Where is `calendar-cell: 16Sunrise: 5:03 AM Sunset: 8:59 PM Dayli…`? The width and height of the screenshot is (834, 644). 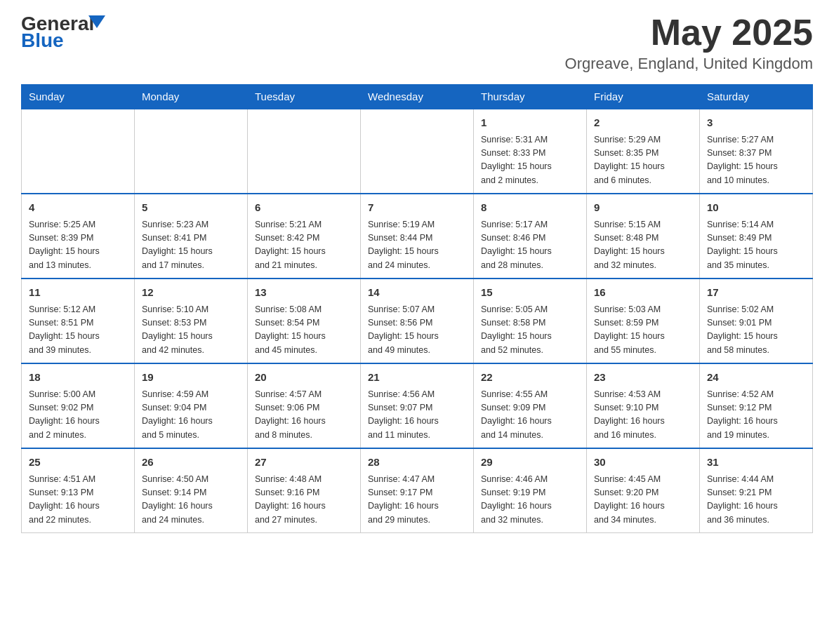
calendar-cell: 16Sunrise: 5:03 AM Sunset: 8:59 PM Dayli… is located at coordinates (643, 321).